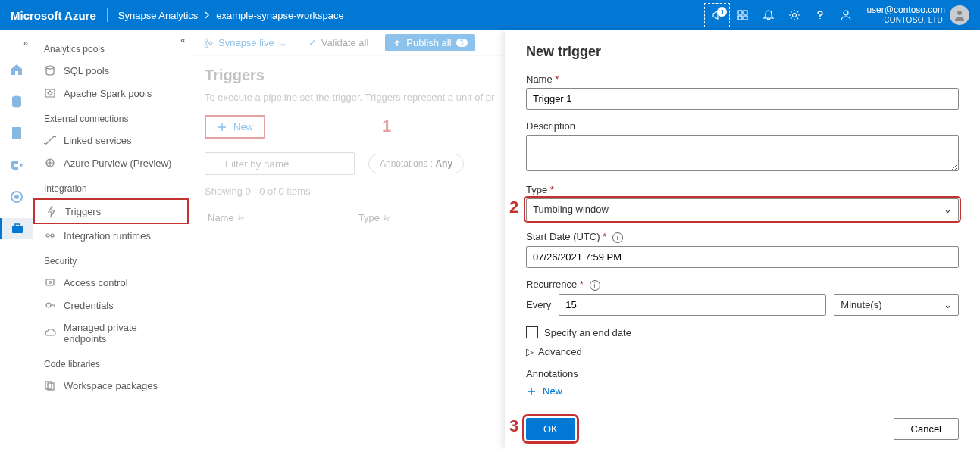  What do you see at coordinates (743, 391) in the screenshot?
I see `add-annotation-button: New` at bounding box center [743, 391].